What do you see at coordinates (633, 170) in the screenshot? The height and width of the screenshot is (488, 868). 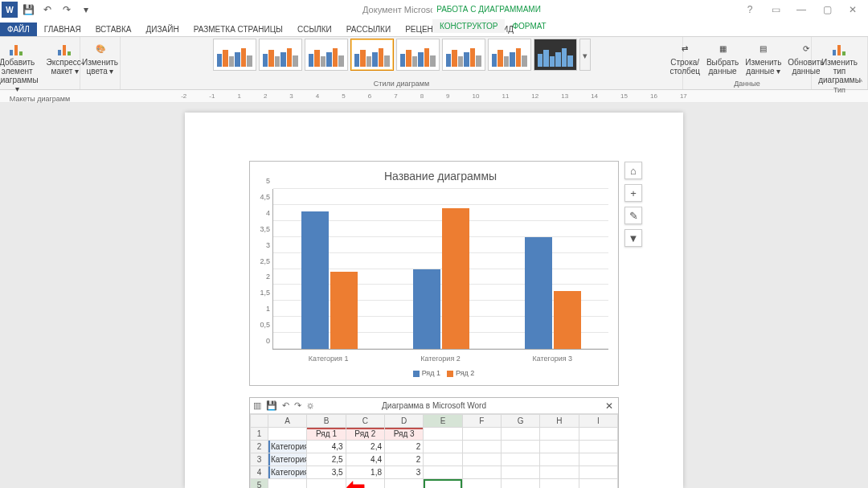 I see `chart-layout-options-button: ⌂` at bounding box center [633, 170].